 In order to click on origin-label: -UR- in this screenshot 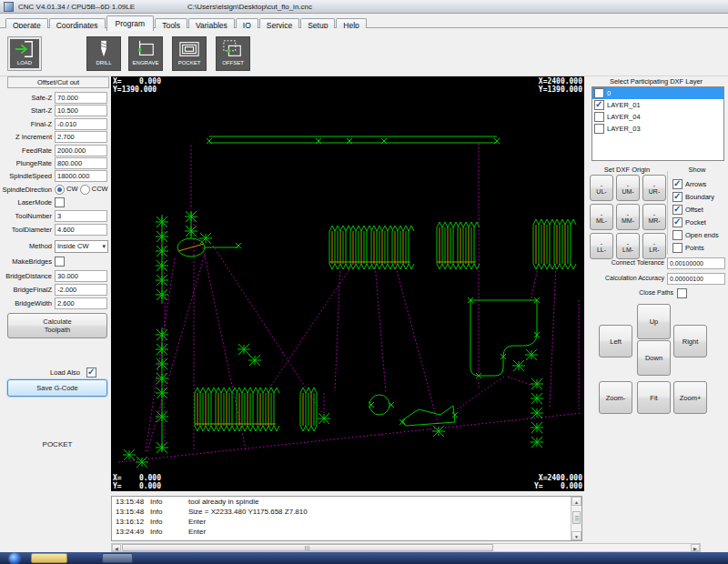, I will do `click(654, 188)`.